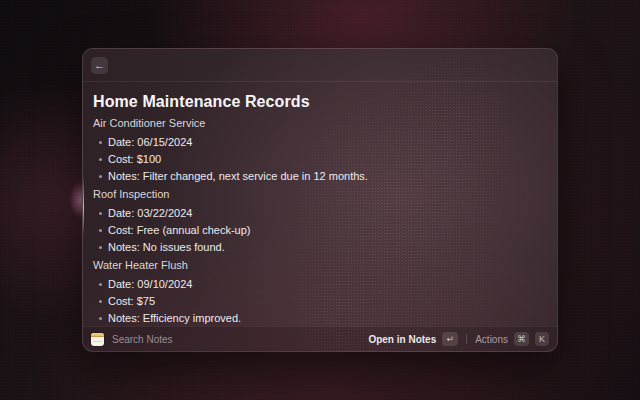 The width and height of the screenshot is (640, 400). What do you see at coordinates (324, 142) in the screenshot?
I see `bullet-item: Date: 06/15/2024` at bounding box center [324, 142].